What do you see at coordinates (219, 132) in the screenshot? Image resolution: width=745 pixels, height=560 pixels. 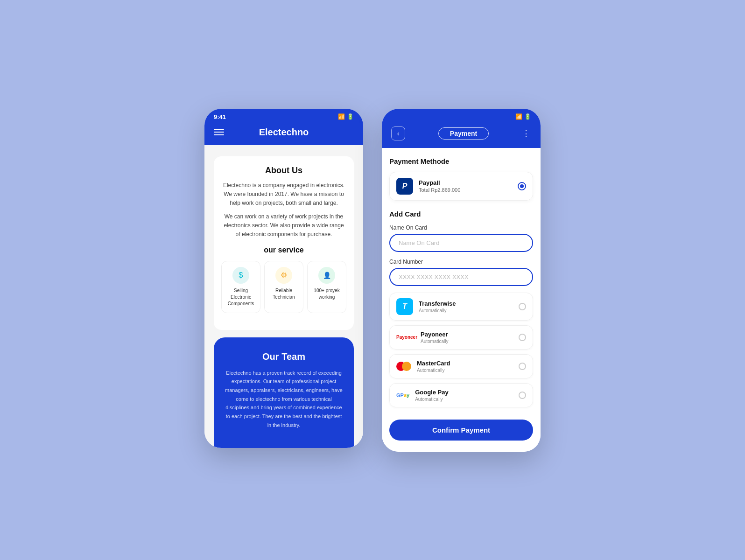 I see `hamburger-menu` at bounding box center [219, 132].